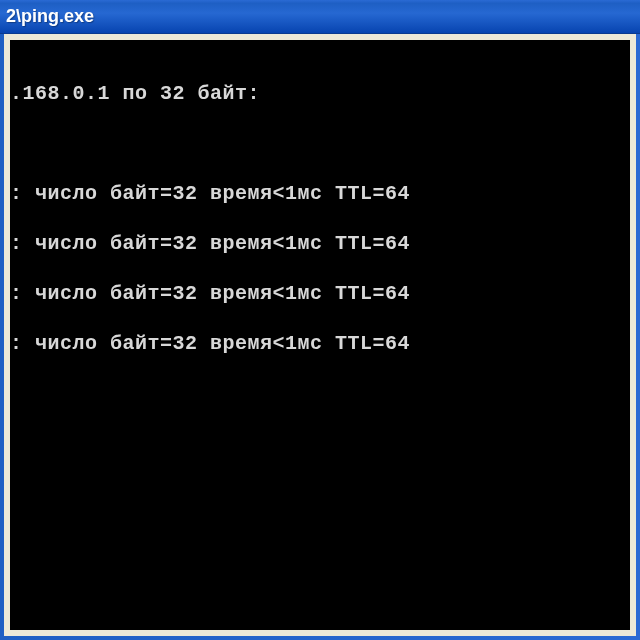 This screenshot has height=640, width=640. What do you see at coordinates (320, 94) in the screenshot?
I see `ping-header: .168.0.1 по 32 байт:` at bounding box center [320, 94].